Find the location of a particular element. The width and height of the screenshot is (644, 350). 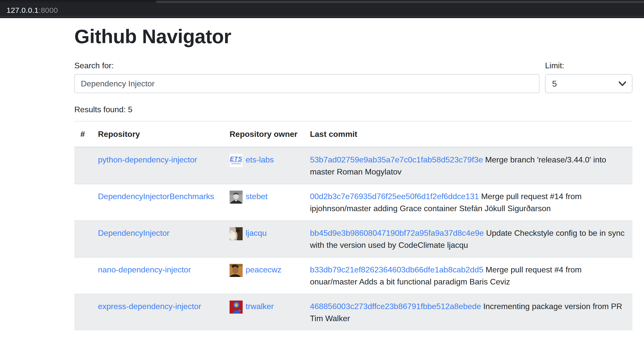

owner-avatar: ETS is located at coordinates (236, 160).